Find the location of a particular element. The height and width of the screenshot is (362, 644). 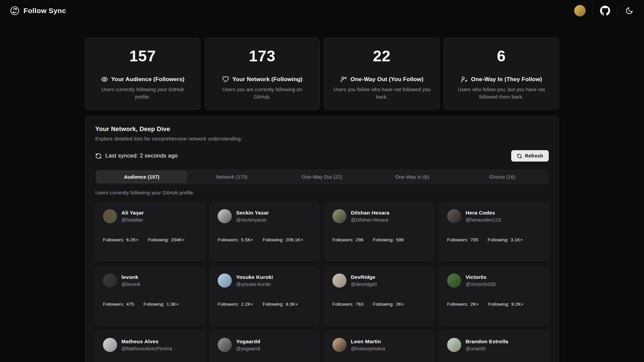

user-card: Hera Codes @heracodes123 Followers: 705 … is located at coordinates (494, 232).